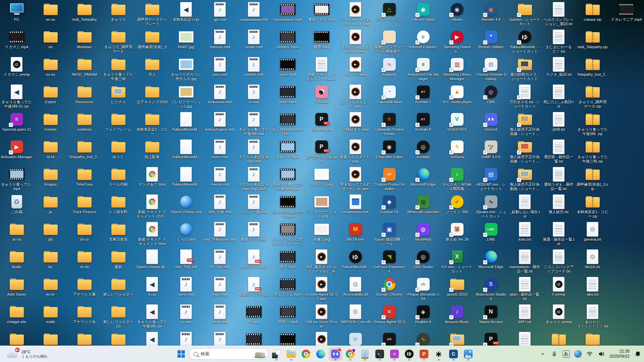 Image resolution: width=644 pixels, height=362 pixels. What do you see at coordinates (321, 289) in the screenshot?
I see `desktop-icon: ▶Groove Agent SE 01.wav` at bounding box center [321, 289].